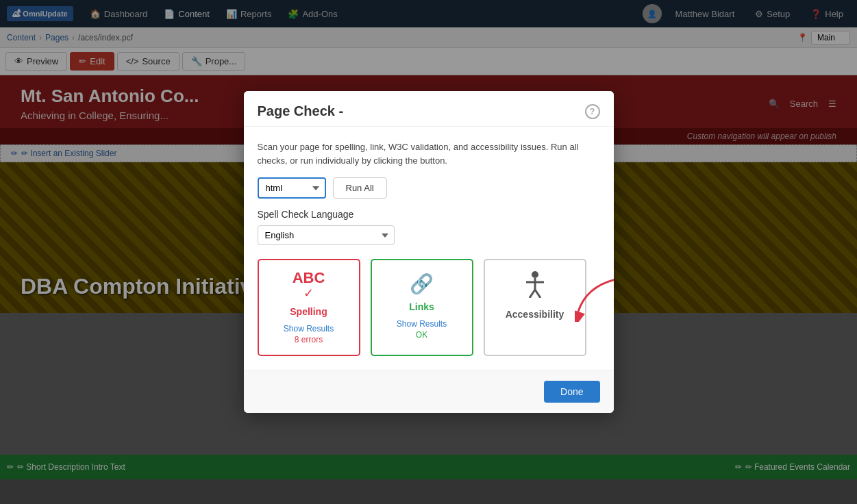 The image size is (857, 504). I want to click on accessibility-card: Accessibility, so click(535, 307).